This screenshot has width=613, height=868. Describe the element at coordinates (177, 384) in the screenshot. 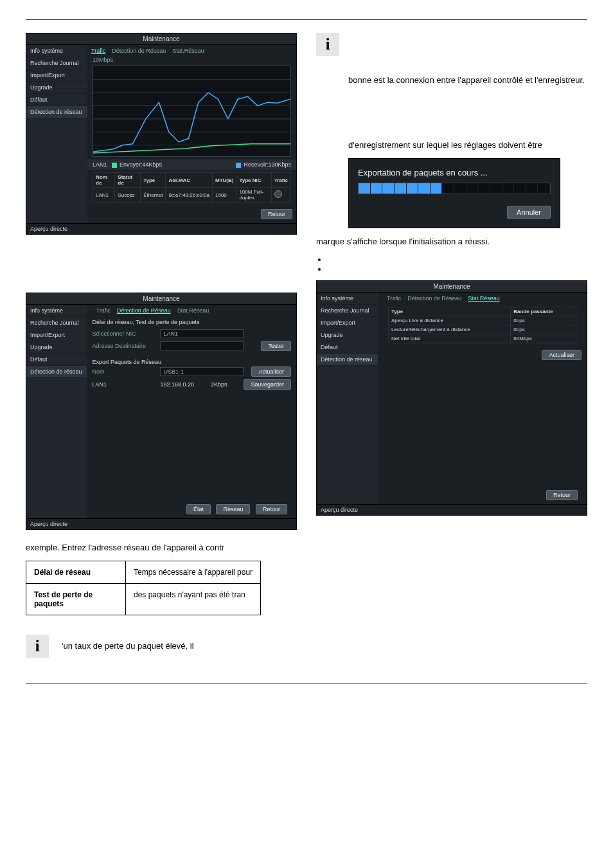

I see `ip-value: 192.168.0.20` at that location.